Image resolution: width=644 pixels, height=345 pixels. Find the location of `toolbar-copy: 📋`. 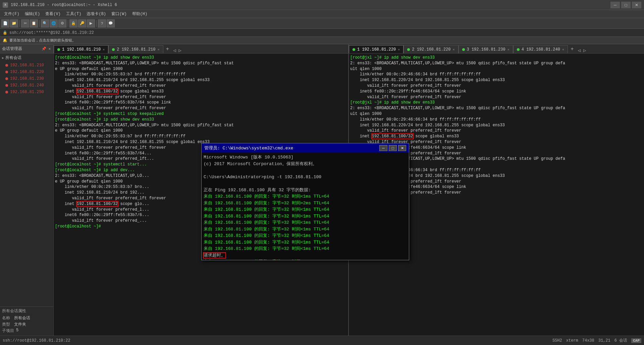

toolbar-copy: 📋 is located at coordinates (34, 23).